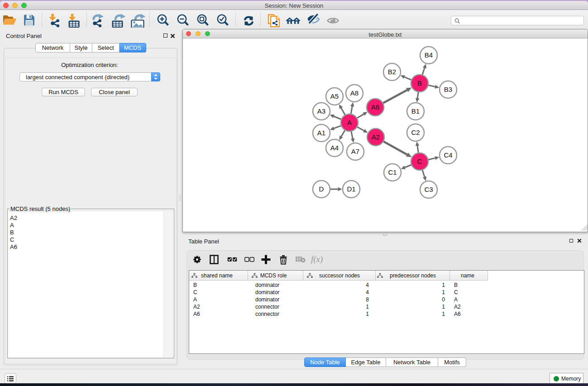 The image size is (588, 386). What do you see at coordinates (375, 107) in the screenshot?
I see `svg-text: A6` at bounding box center [375, 107].